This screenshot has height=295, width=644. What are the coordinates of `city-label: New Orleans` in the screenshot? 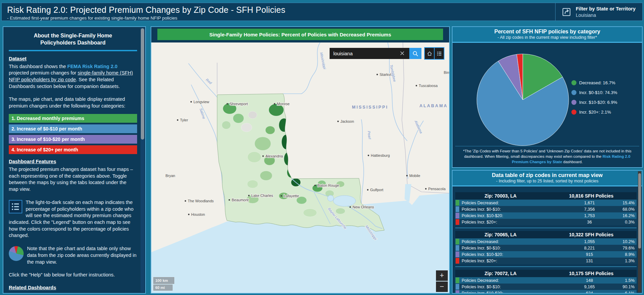 It's located at (363, 207).